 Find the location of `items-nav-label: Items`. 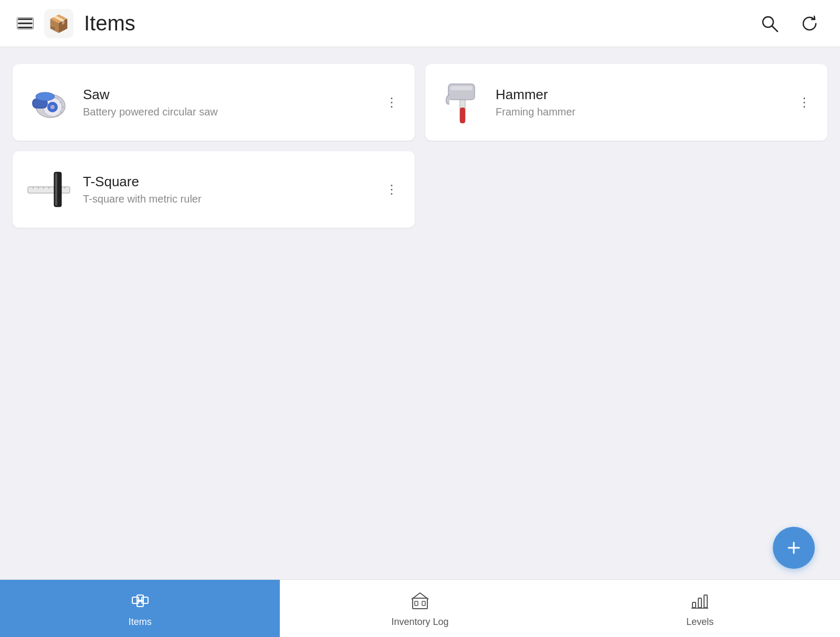

items-nav-label: Items is located at coordinates (140, 622).